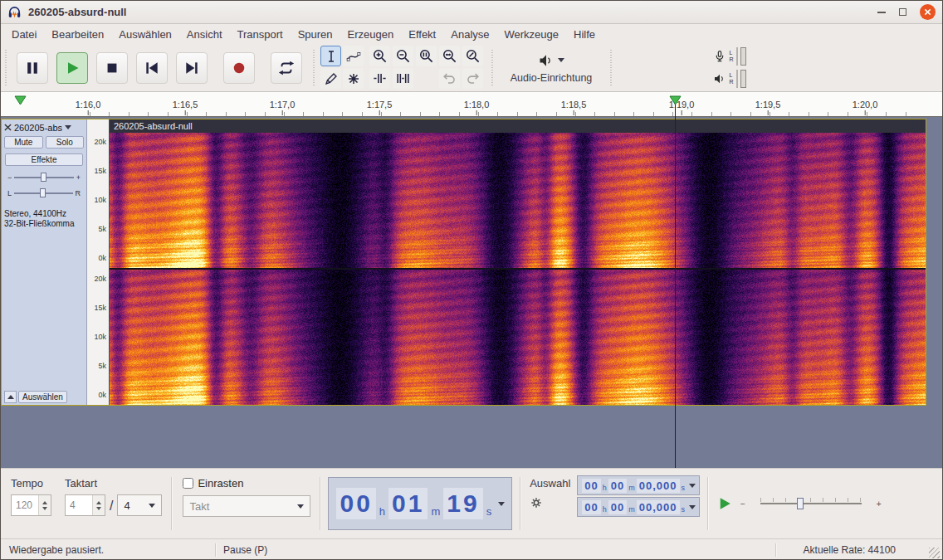 The width and height of the screenshot is (943, 560). Describe the element at coordinates (44, 219) in the screenshot. I see `track-info: Stereo, 44100Hz 32-Bit-Fließkomma` at that location.